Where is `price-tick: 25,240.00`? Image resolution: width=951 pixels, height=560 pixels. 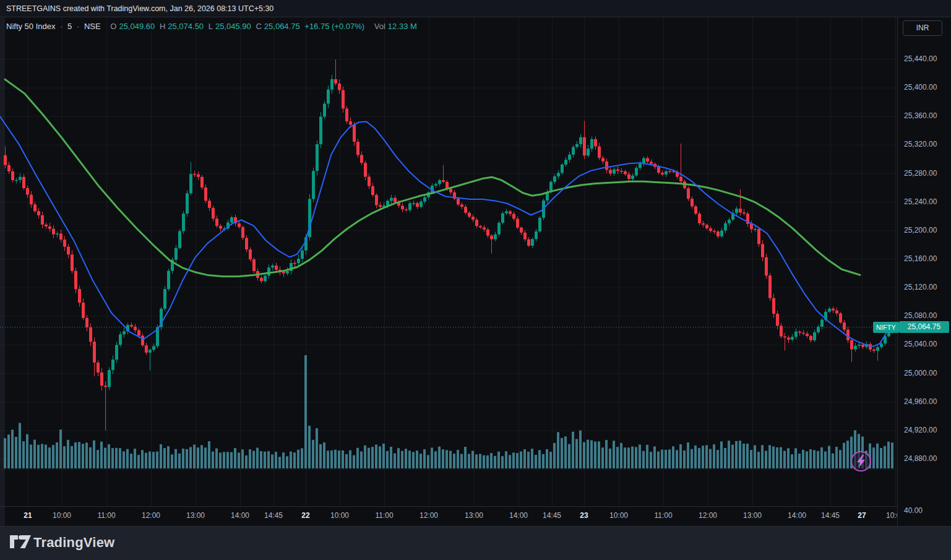 price-tick: 25,240.00 is located at coordinates (921, 202).